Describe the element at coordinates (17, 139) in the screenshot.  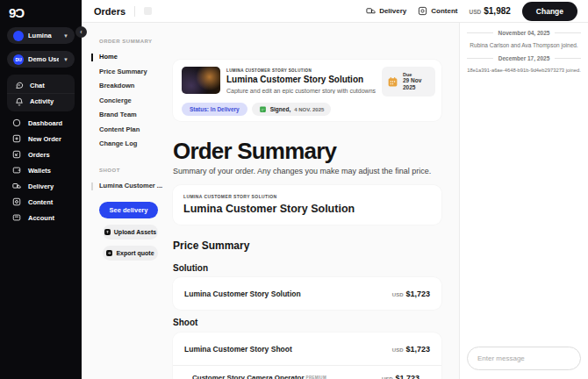
I see `new-order-icon` at that location.